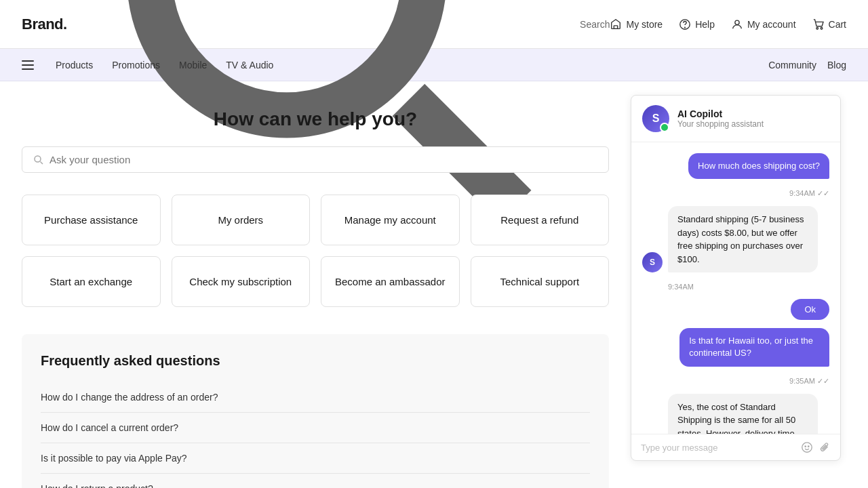  Describe the element at coordinates (743, 239) in the screenshot. I see `bot-message-2: Standard shipping (5-7 business days) co…` at that location.